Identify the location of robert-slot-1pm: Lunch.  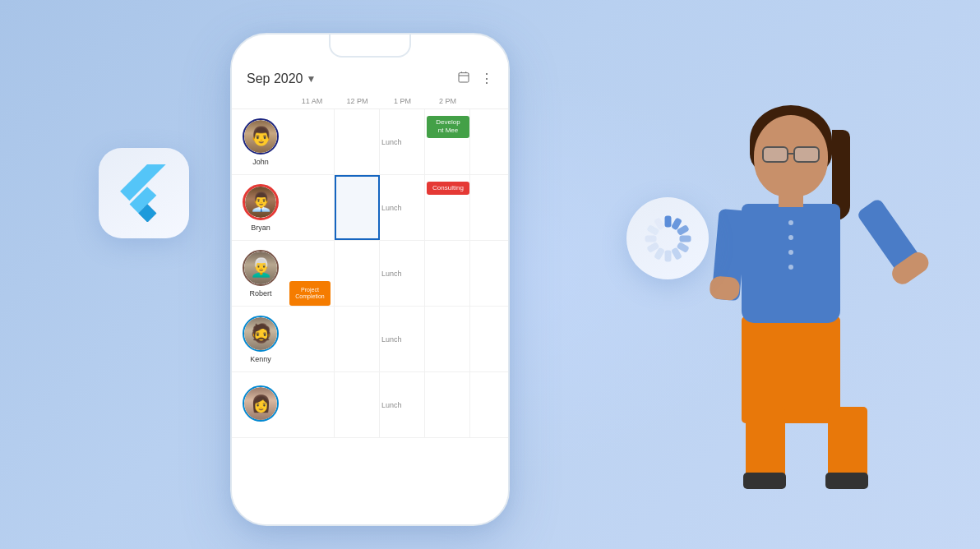
(403, 273).